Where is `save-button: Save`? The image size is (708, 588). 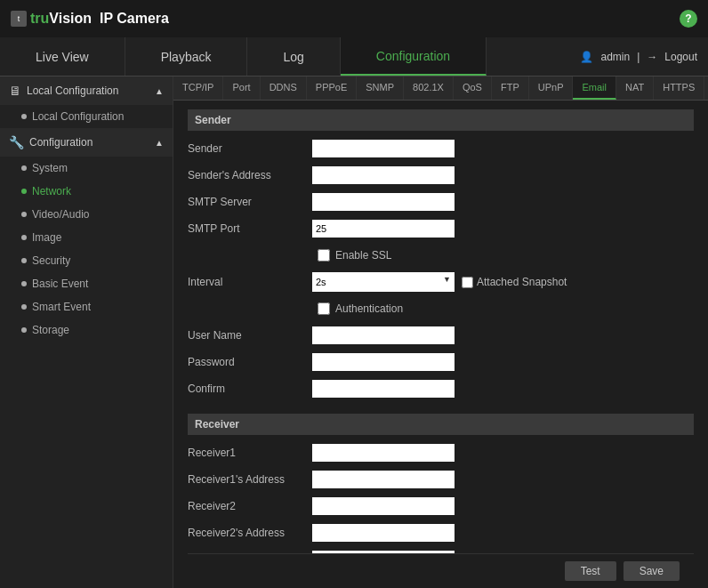
save-button: Save is located at coordinates (651, 571).